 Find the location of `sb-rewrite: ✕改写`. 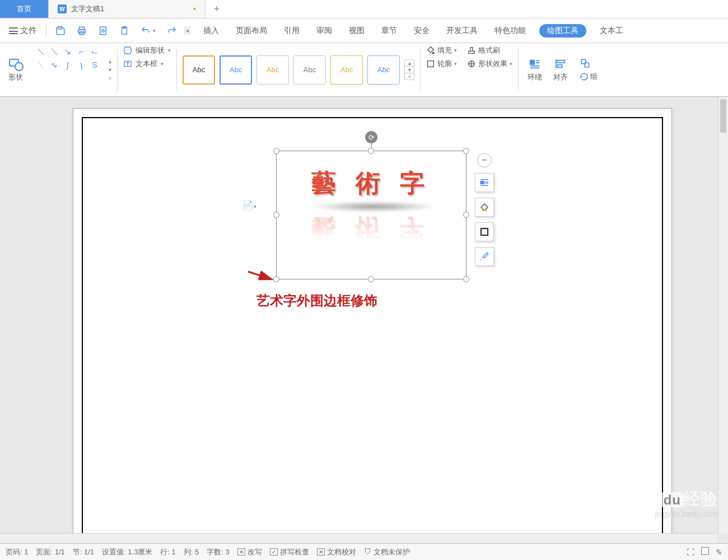

sb-rewrite: ✕改写 is located at coordinates (250, 552).